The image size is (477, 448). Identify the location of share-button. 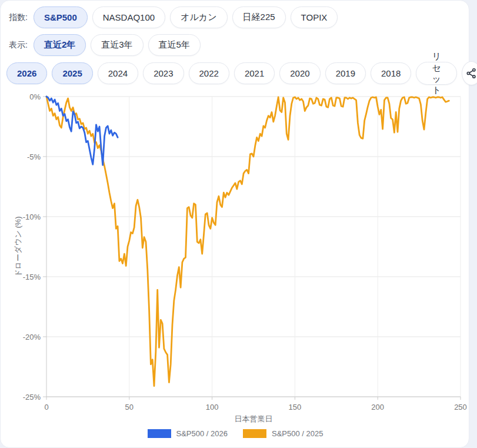
(469, 73).